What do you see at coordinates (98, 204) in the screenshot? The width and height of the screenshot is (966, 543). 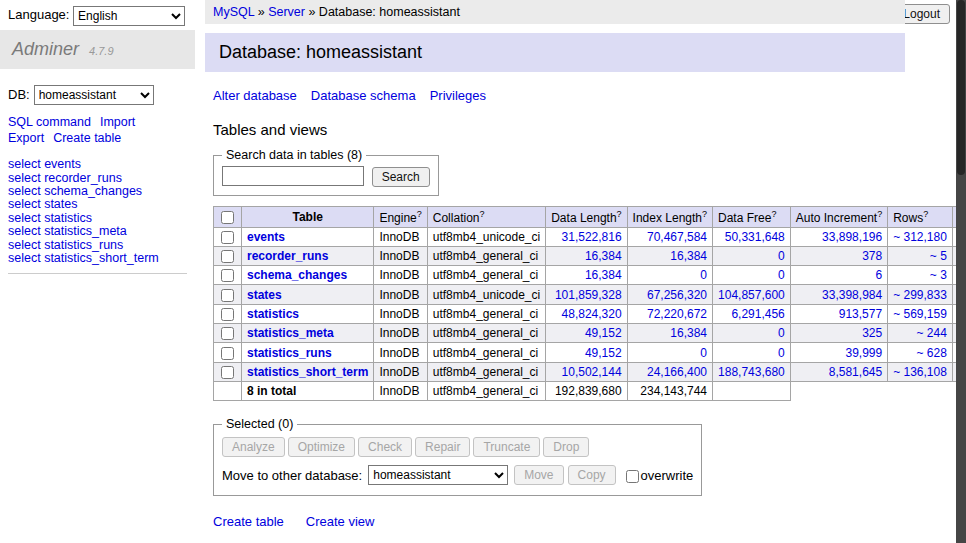 I see `sidebar-select-states: select states` at bounding box center [98, 204].